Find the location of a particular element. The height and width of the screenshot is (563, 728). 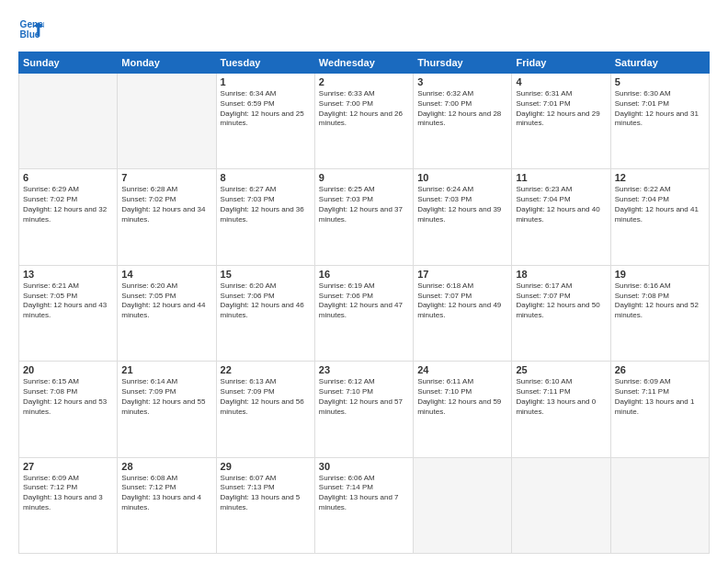

day-number: 20 is located at coordinates (68, 370).